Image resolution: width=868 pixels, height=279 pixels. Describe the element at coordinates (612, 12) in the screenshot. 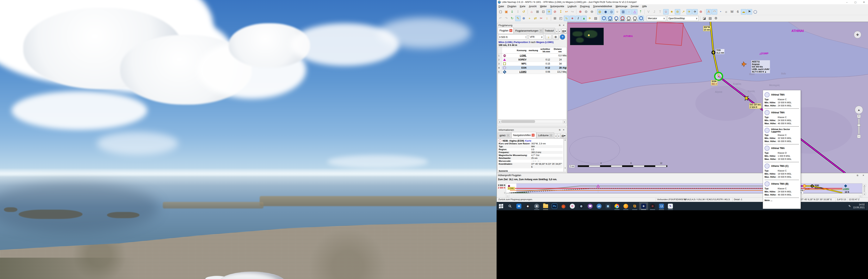

I see `show-vortac-icon: ◎` at that location.